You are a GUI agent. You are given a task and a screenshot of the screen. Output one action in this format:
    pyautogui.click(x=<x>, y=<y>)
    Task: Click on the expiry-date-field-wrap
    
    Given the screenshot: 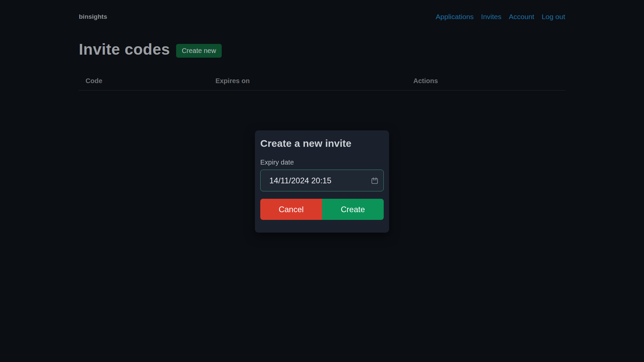 What is the action you would take?
    pyautogui.click(x=322, y=180)
    